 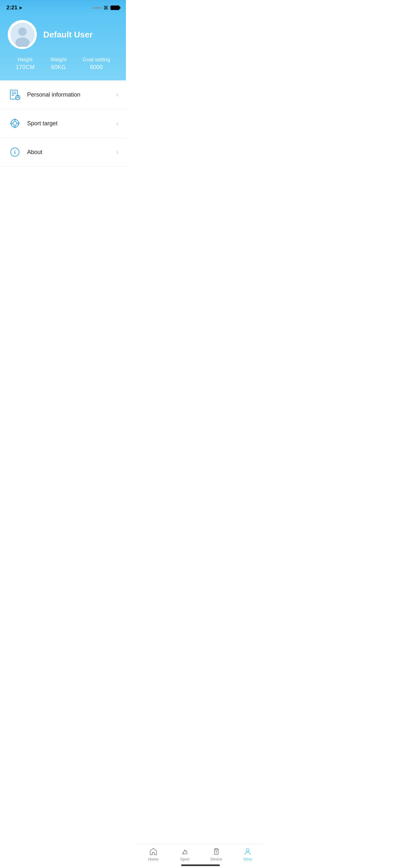 What do you see at coordinates (59, 60) in the screenshot?
I see `stat-weight-label: Weight` at bounding box center [59, 60].